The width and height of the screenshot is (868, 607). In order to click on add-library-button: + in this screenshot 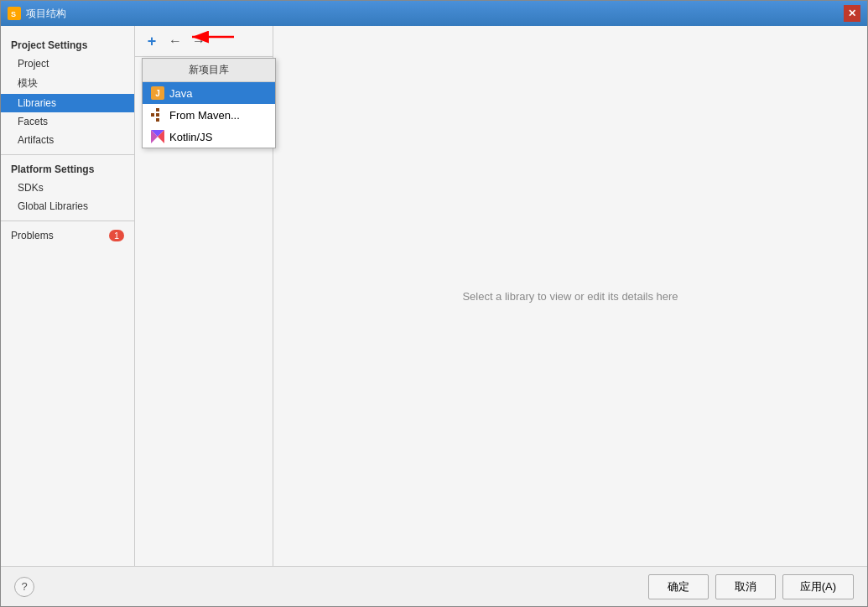, I will do `click(152, 41)`.